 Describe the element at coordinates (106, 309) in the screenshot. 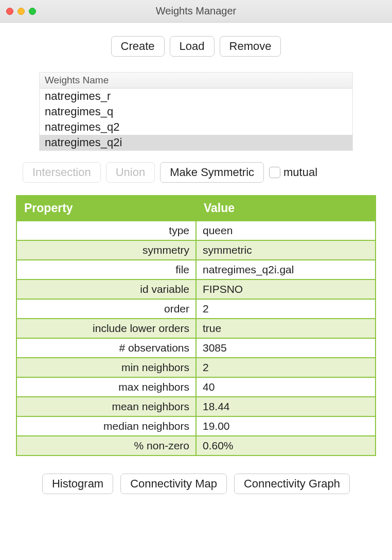

I see `property-key: order` at that location.